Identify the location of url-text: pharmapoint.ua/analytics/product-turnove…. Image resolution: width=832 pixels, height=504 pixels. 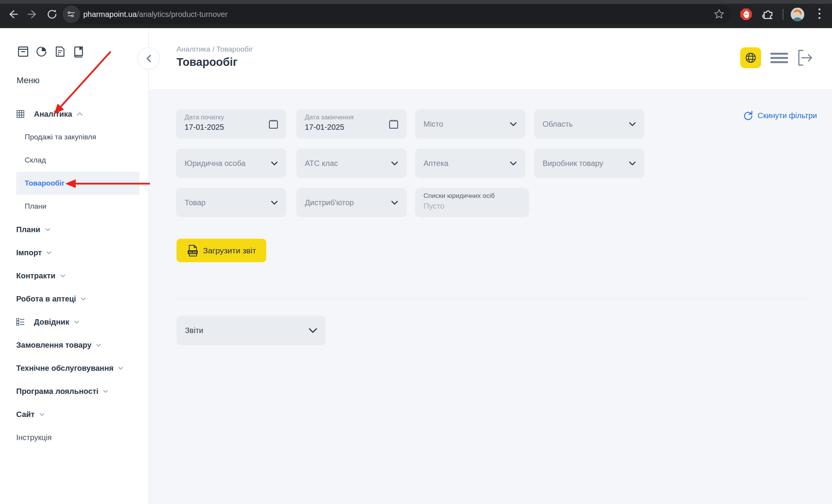
(156, 14).